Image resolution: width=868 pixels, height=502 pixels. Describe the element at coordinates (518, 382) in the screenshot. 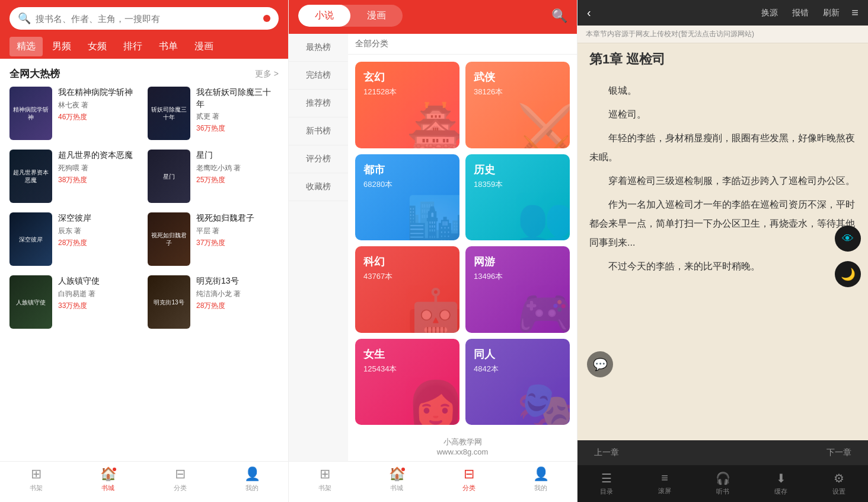

I see `category-tongren: 同人 4842本 🎭` at that location.